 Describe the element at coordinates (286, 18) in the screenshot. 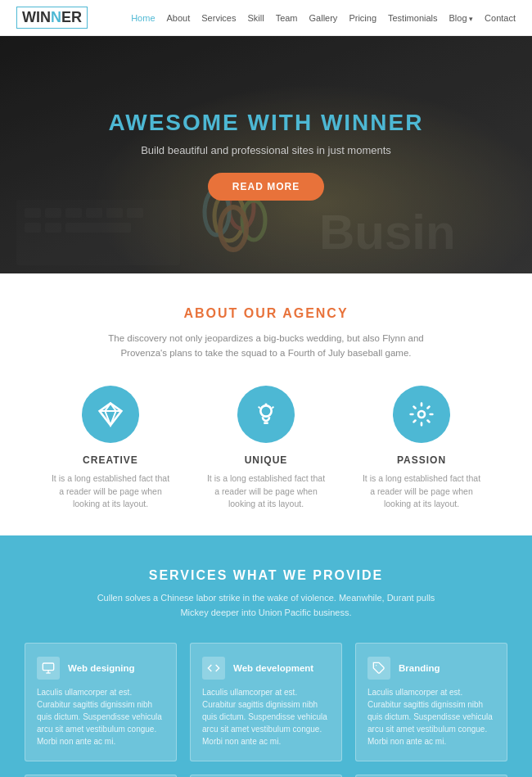

I see `nav-team: Team` at that location.